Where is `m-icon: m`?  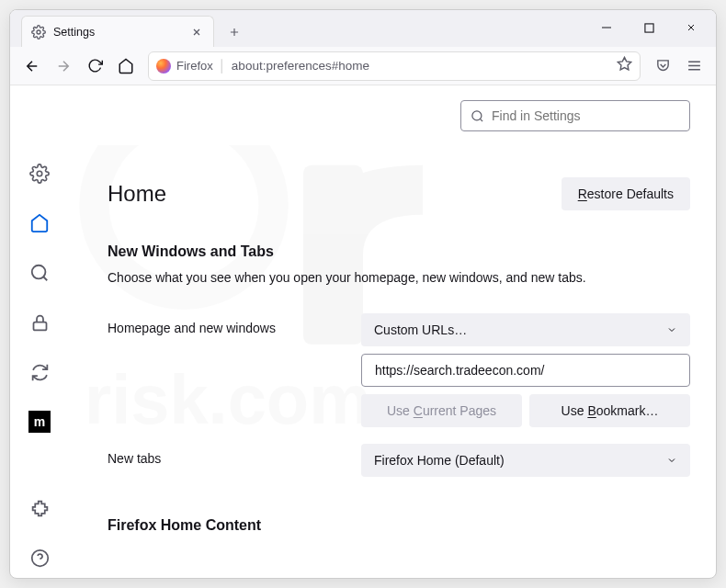
m-icon: m is located at coordinates (40, 422).